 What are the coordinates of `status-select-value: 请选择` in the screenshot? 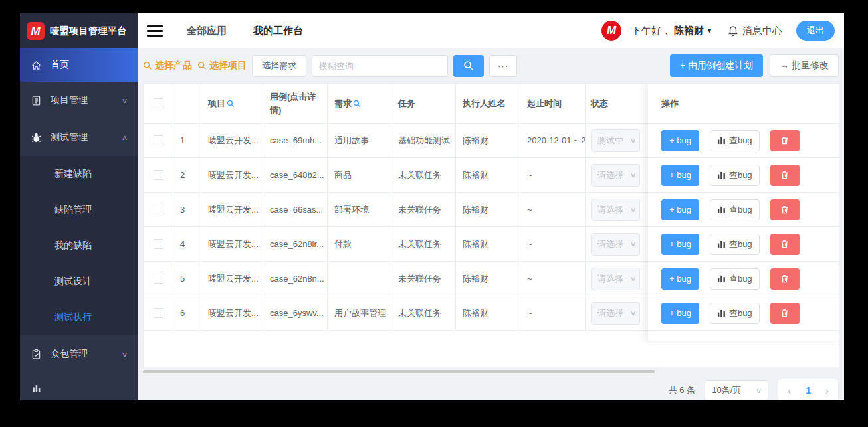 It's located at (613, 210).